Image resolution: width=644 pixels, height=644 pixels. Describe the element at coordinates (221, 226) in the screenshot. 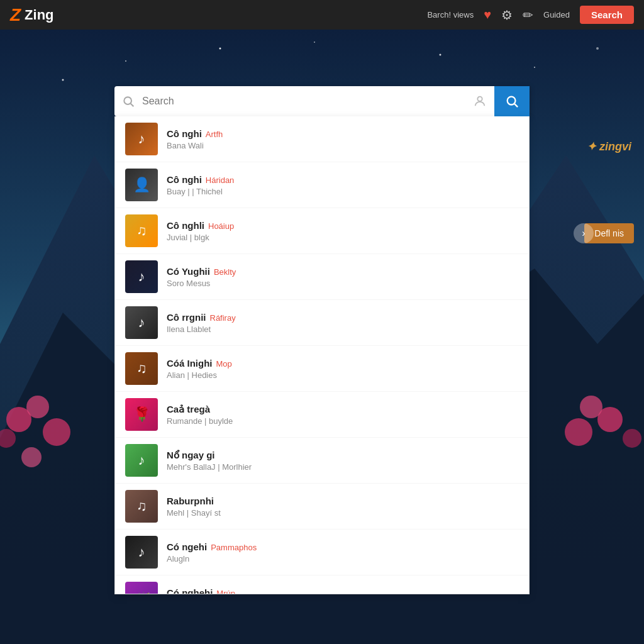

I see `item-artist-tag: Hoáiup` at that location.